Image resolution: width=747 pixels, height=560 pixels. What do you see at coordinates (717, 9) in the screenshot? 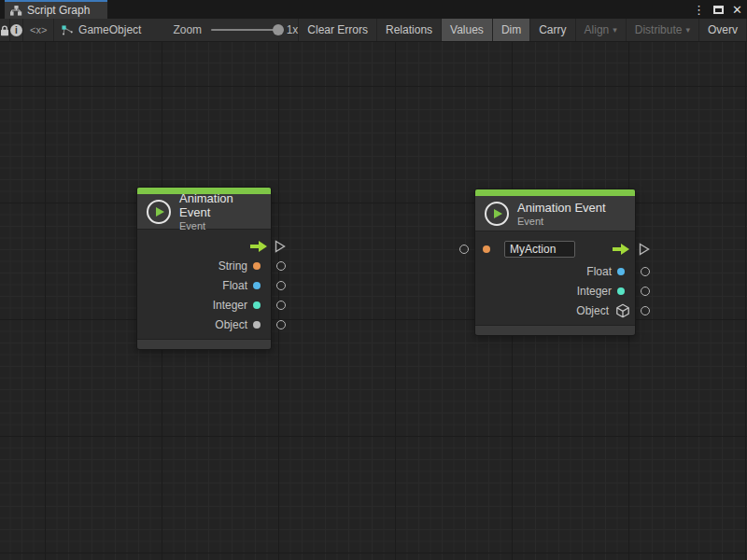
I see `window-controls: ⋮ ✕` at bounding box center [717, 9].